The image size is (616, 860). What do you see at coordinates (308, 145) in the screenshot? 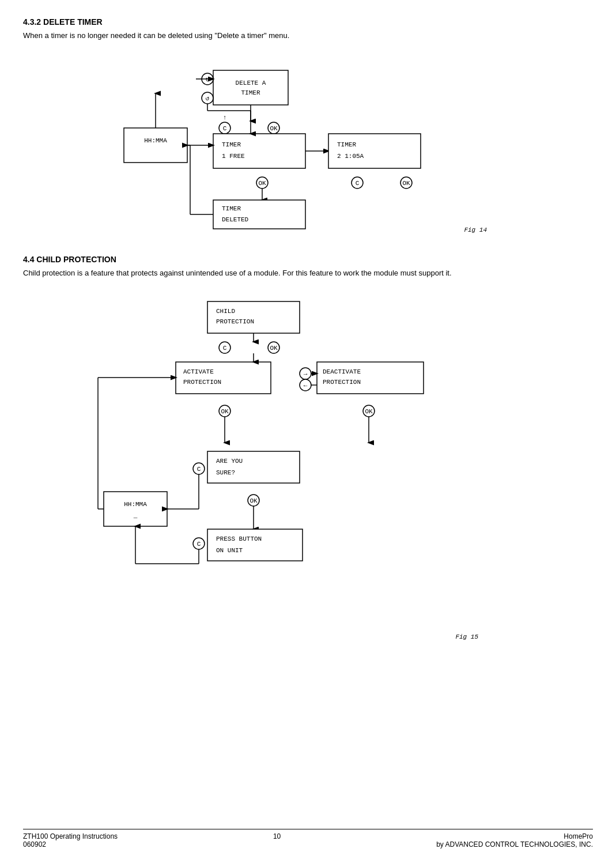
I see `diagram1-svg: HH:MMA DELETE A TIMER ↻ ↑ C` at bounding box center [308, 145].